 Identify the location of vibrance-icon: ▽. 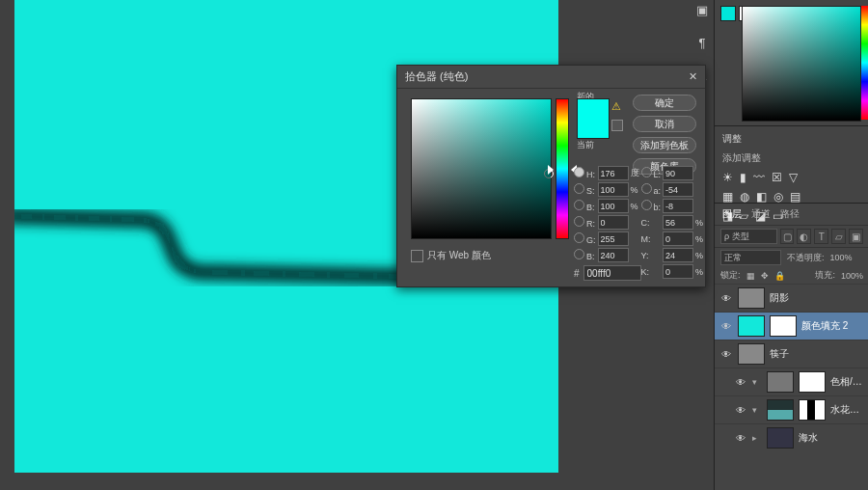
(793, 177).